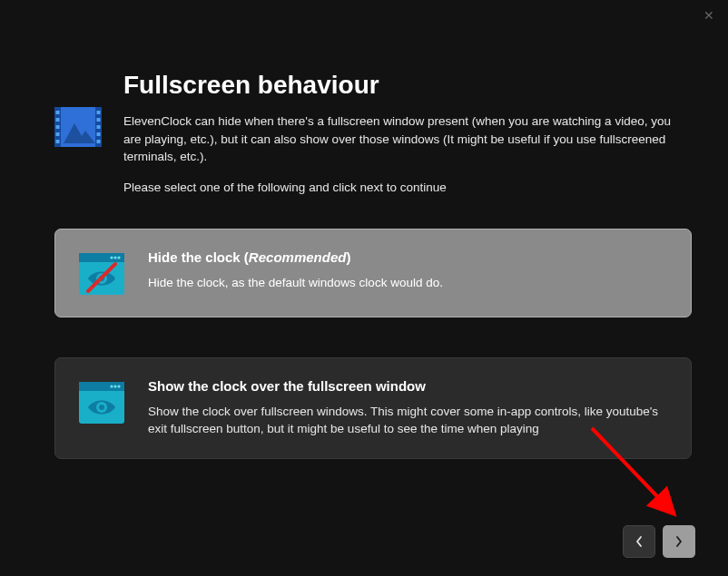 This screenshot has width=728, height=576. I want to click on option-subtitle: Hide the clock, as the default windows c…, so click(407, 283).